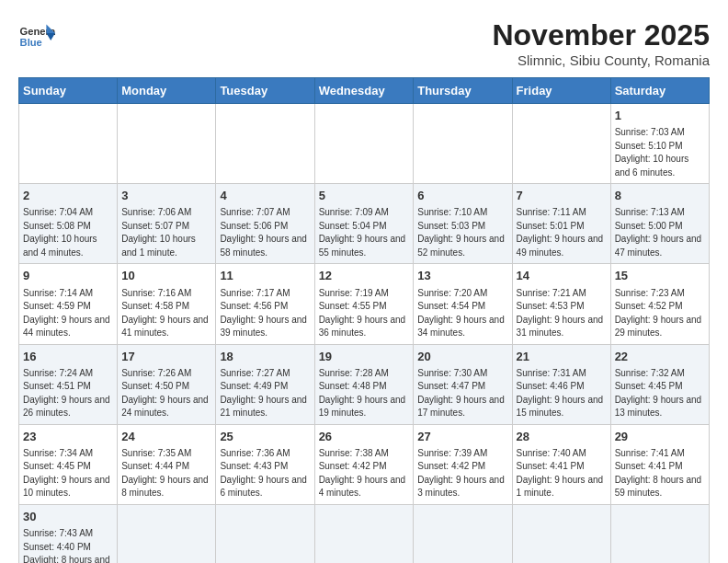  I want to click on day-info: Sunrise: 7:38 AM Sunset: 4:42 PM Dayligh…, so click(364, 474).